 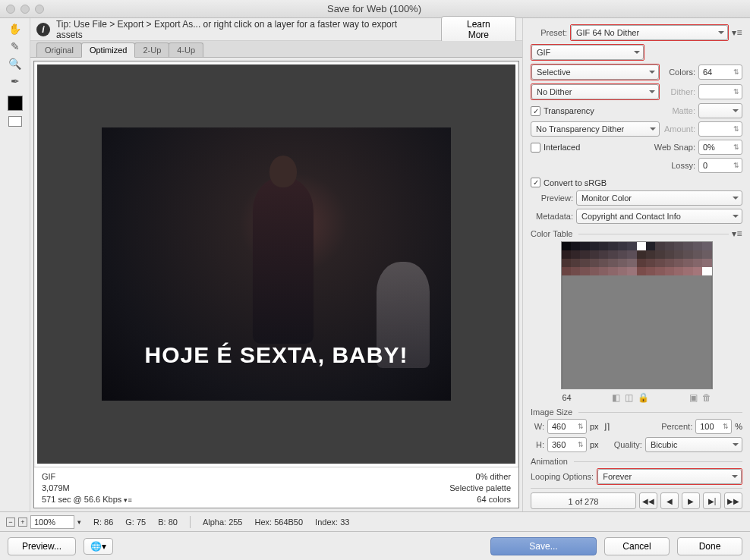 What do you see at coordinates (694, 398) in the screenshot?
I see `new-color-icon: ▣` at bounding box center [694, 398].